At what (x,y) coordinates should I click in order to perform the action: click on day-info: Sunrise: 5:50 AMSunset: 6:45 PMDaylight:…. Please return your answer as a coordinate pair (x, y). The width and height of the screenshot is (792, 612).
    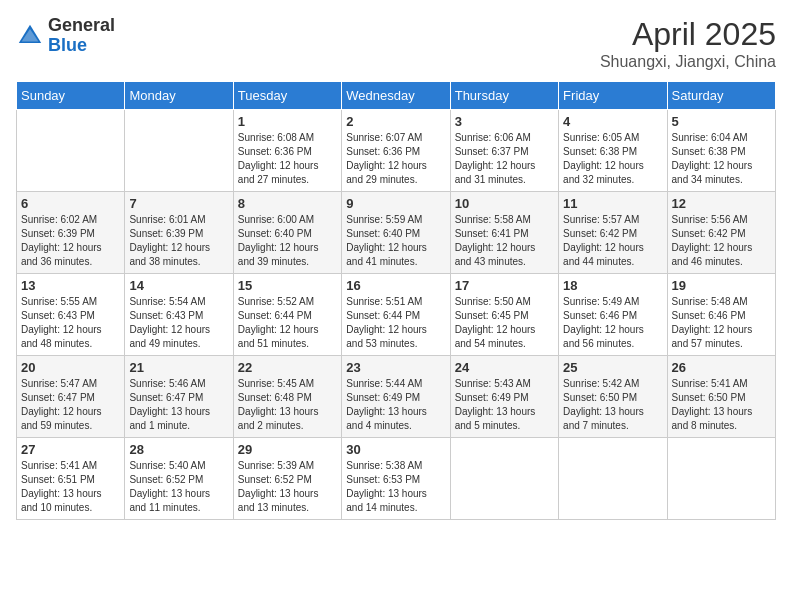
    Looking at the image, I should click on (504, 323).